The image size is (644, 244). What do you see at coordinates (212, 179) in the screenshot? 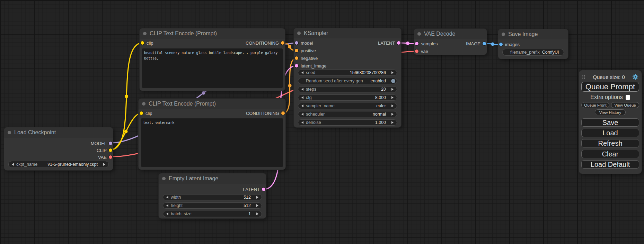
I see `node-titlebar: Empty Latent Image` at bounding box center [212, 179].